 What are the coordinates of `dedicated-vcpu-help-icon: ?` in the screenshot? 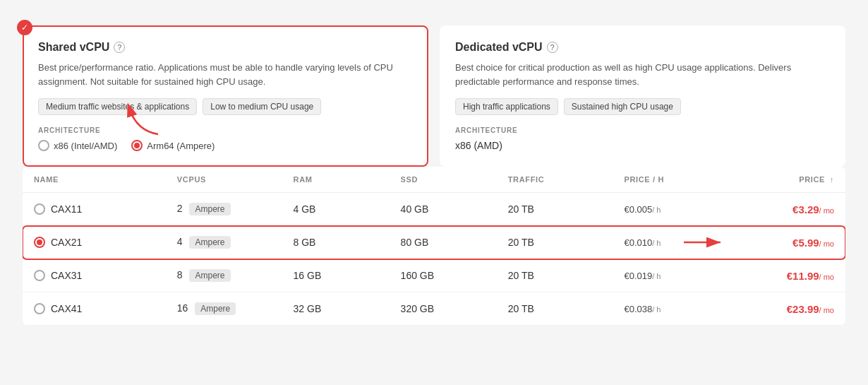 It's located at (553, 47).